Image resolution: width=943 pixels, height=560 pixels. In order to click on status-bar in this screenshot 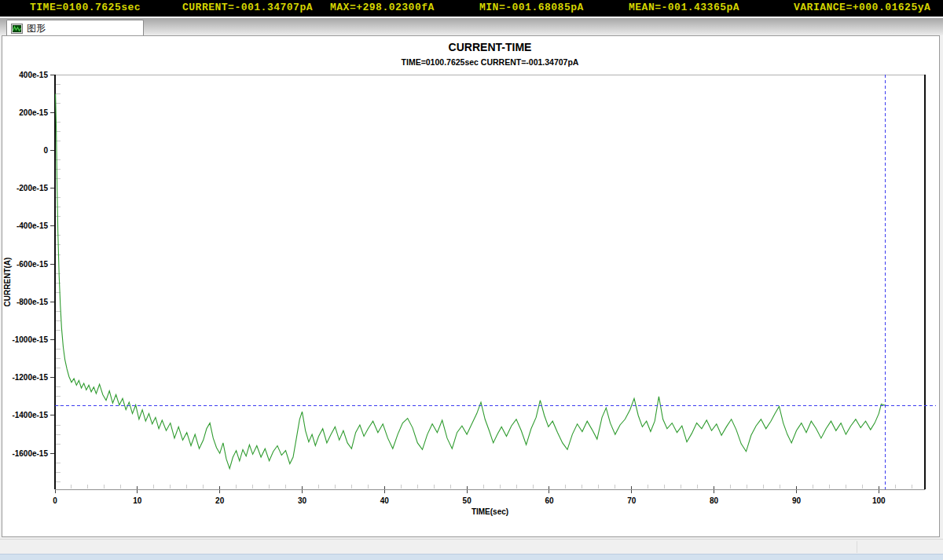, I will do `click(472, 547)`.